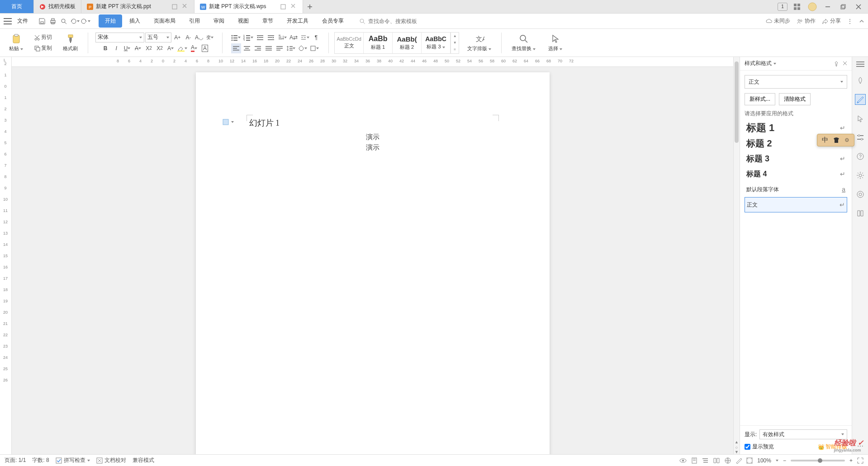 Image resolution: width=868 pixels, height=466 pixels. I want to click on paste-button: 粘贴, so click(16, 42).